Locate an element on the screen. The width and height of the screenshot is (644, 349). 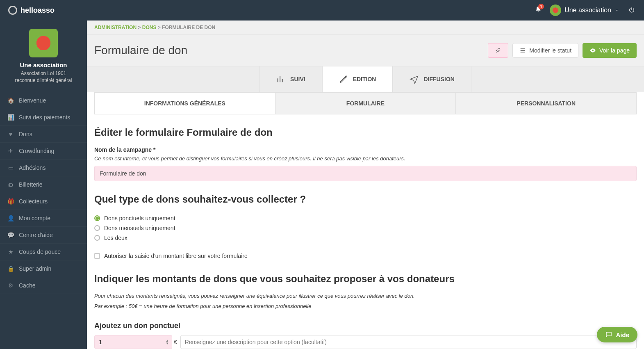
campaign-name-input is located at coordinates (366, 173).